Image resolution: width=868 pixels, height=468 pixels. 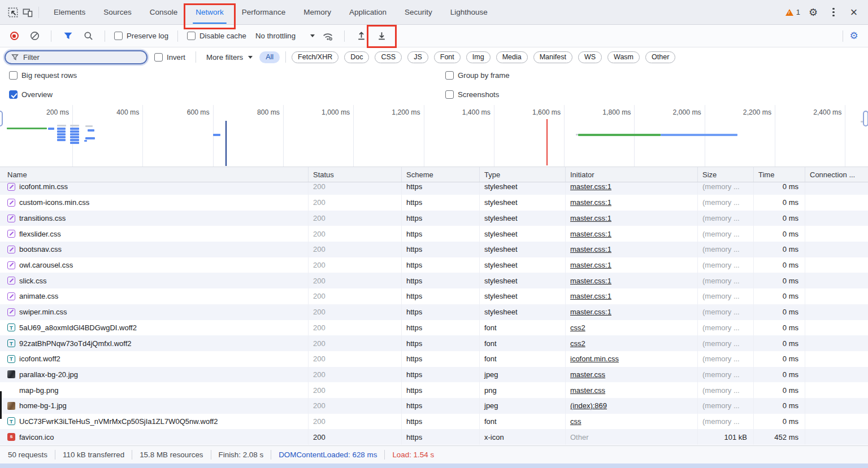 I want to click on request-row: custom-icons.min.css200httpsstylesheetma…, so click(x=434, y=203).